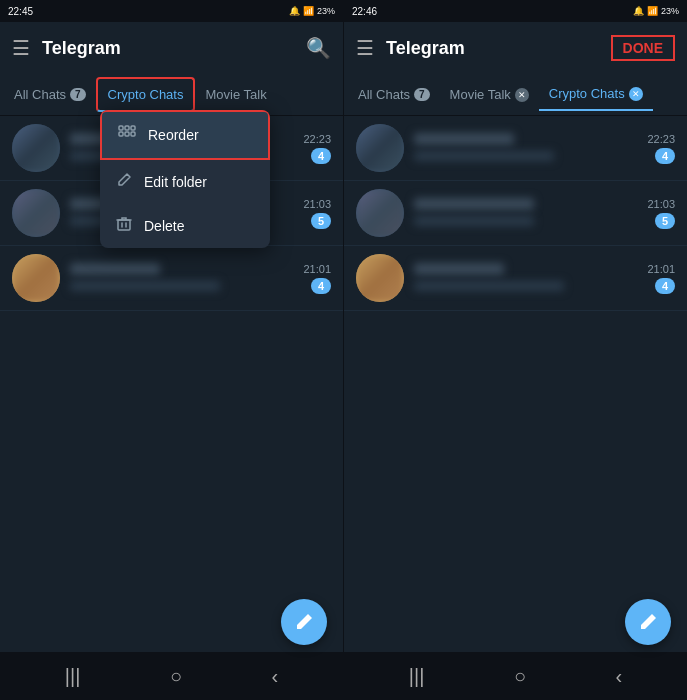  What do you see at coordinates (656, 11) in the screenshot?
I see `right-status-icons: 🔔 📶 23%` at bounding box center [656, 11].